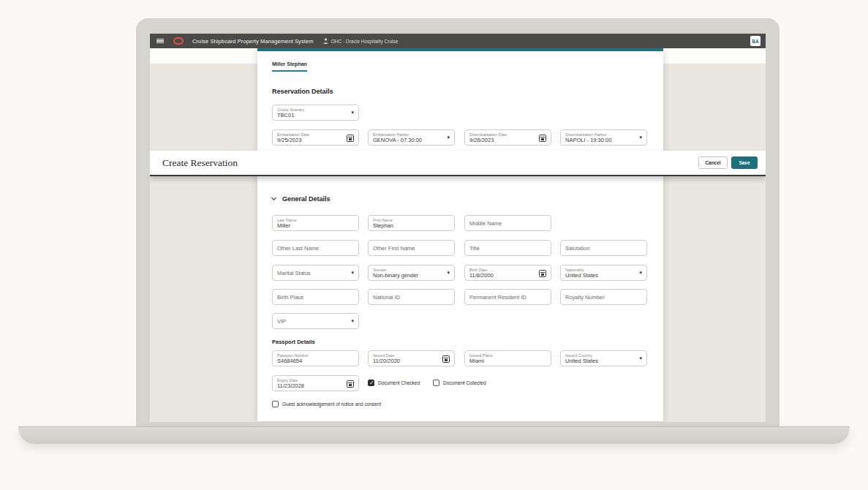  Describe the element at coordinates (294, 342) in the screenshot. I see `passport-details-heading: Passport Details` at that location.